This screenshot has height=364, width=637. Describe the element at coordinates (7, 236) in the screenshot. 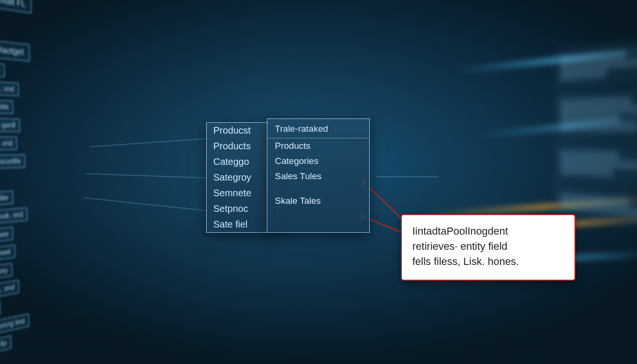

I see `schema-chip: vy Cnstlises` at that location.